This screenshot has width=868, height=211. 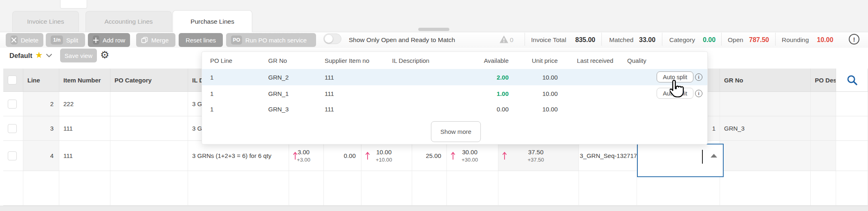 What do you see at coordinates (14, 40) in the screenshot?
I see `delete-x-icon` at bounding box center [14, 40].